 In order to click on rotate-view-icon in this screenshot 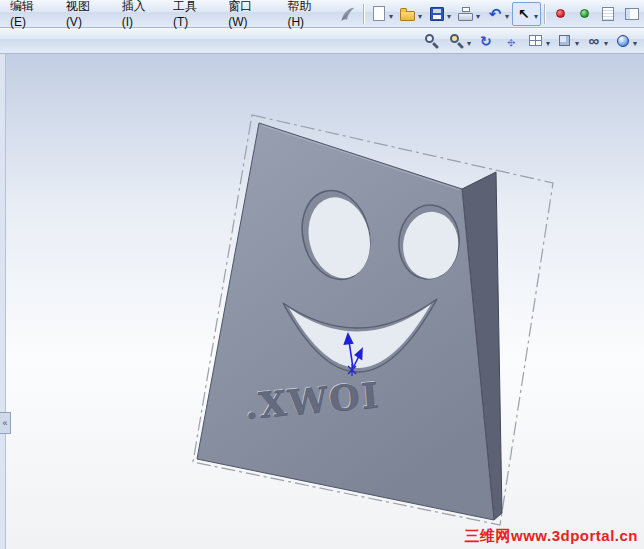, I will do `click(486, 41)`.